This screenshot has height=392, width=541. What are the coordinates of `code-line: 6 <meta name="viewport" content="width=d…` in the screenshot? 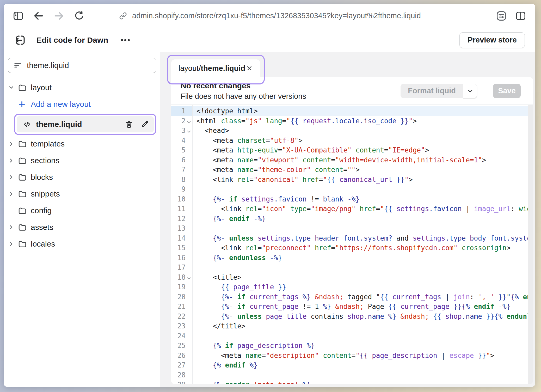 It's located at (352, 160).